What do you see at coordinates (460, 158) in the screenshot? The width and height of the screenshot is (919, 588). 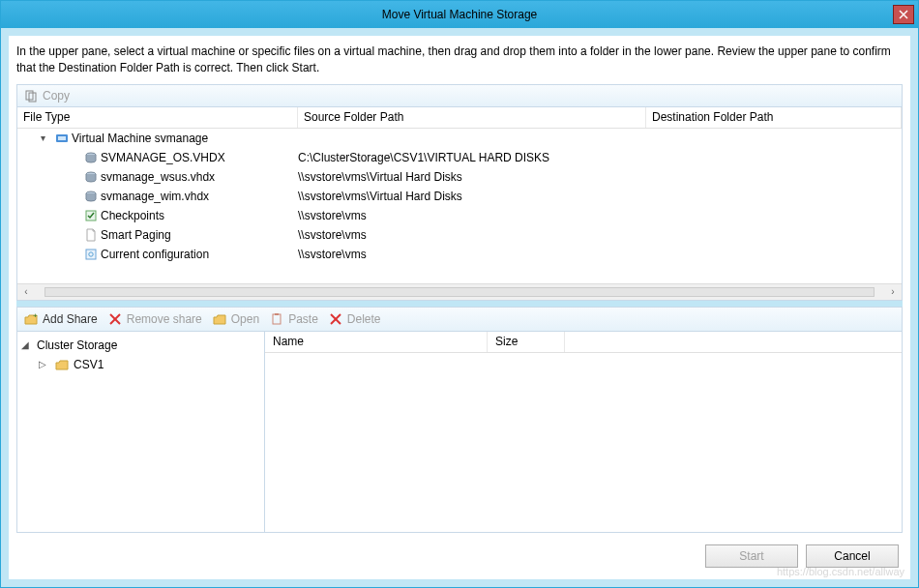 I see `vm-item-row: SVMANAGE_OS.VHDXC:\ClusterStorage\CSV1\V…` at bounding box center [460, 158].